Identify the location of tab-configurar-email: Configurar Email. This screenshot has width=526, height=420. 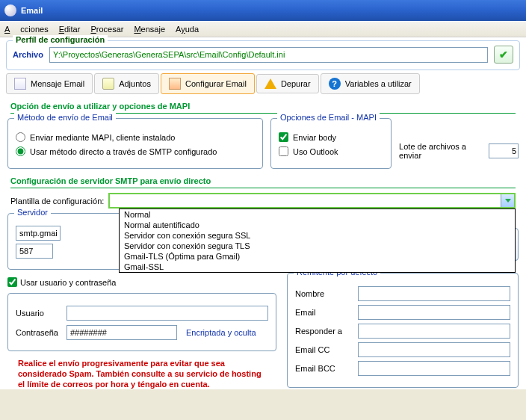
(208, 84).